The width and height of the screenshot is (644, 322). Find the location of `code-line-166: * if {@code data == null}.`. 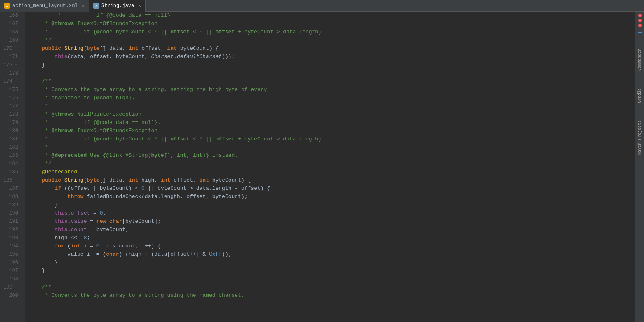

code-line-166: * if {@code data == null}. is located at coordinates (332, 16).